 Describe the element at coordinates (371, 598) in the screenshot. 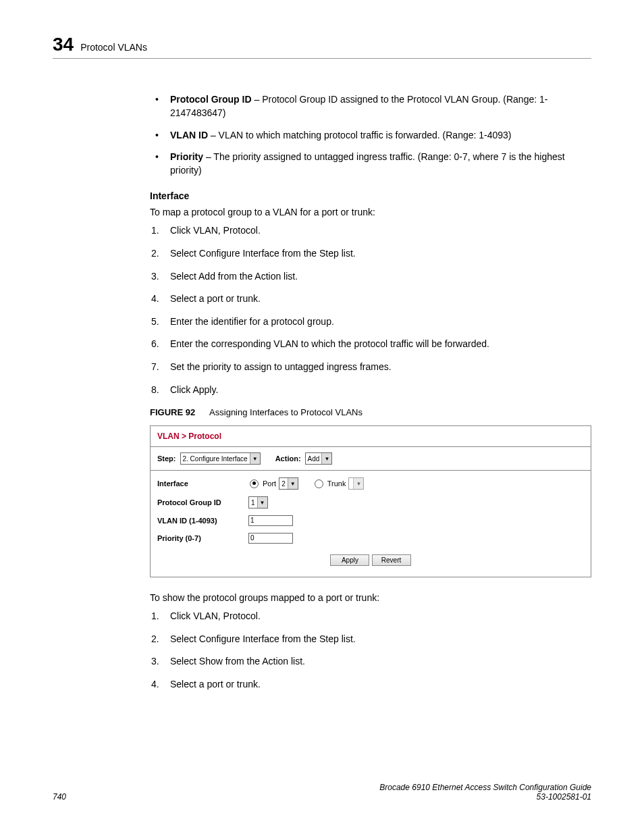

I see `show-intro: To show the protocol groups mapped to a …` at that location.